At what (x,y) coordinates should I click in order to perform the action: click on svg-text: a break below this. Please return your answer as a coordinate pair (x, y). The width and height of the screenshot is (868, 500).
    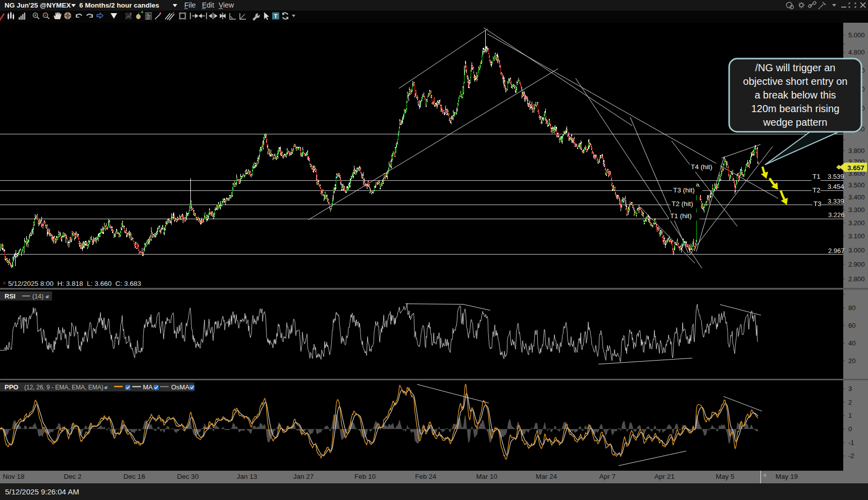
    Looking at the image, I should click on (795, 95).